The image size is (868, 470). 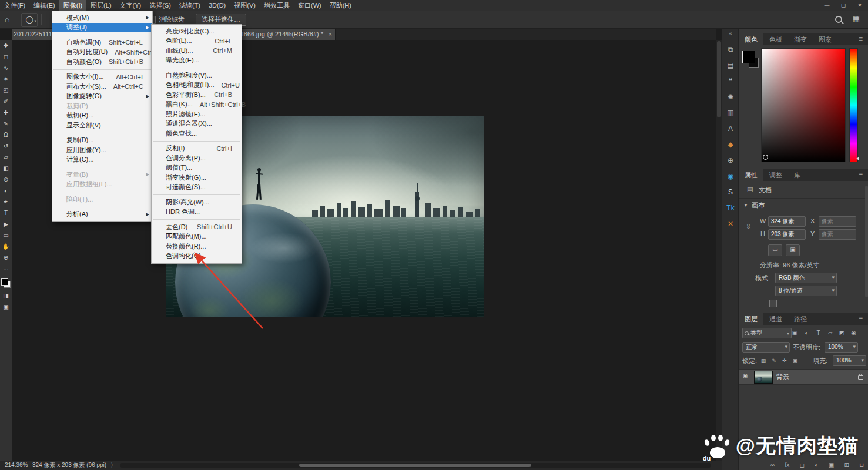 I want to click on height-field: 203 像素, so click(x=787, y=234).